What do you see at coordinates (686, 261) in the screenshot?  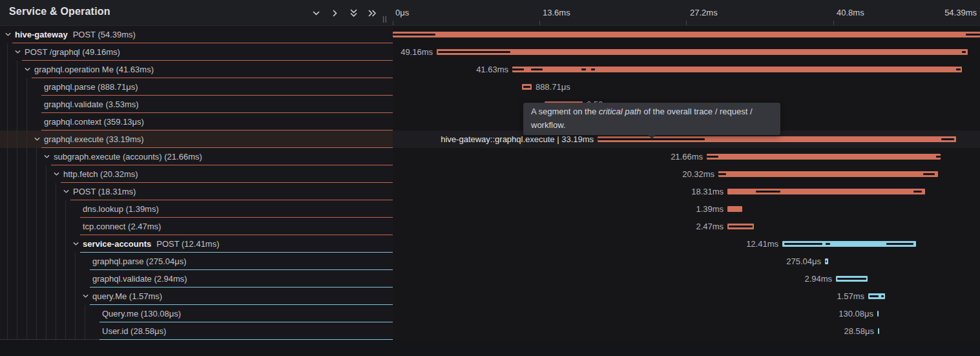 I see `span-bar-cell: 275.04μs` at bounding box center [686, 261].